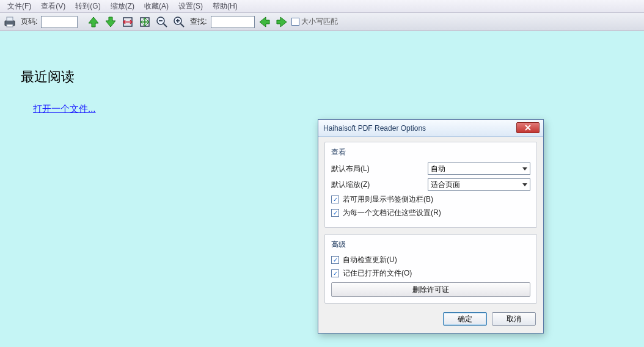  What do you see at coordinates (20, 6) in the screenshot?
I see `menu-file: 文件(F)` at bounding box center [20, 6].